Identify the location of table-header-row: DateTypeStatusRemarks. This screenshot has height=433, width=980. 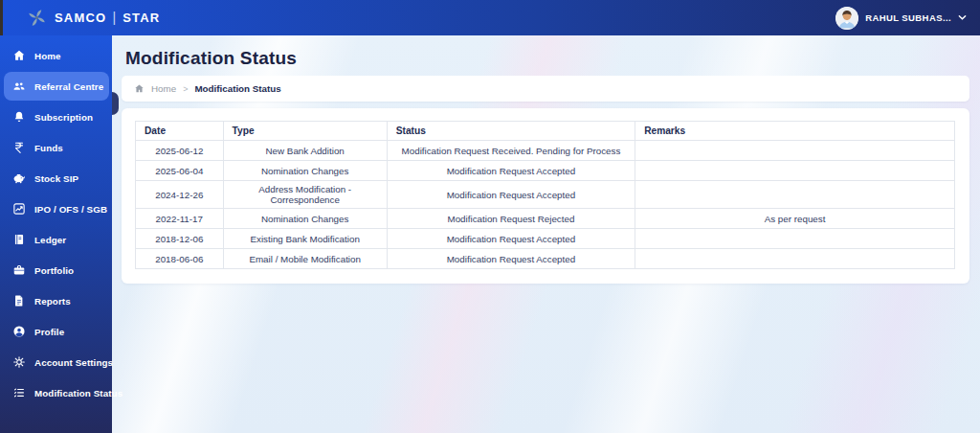
(546, 131).